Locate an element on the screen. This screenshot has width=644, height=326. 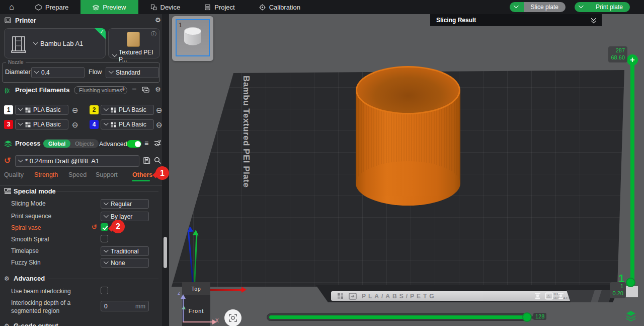
add-filament-button: + is located at coordinates (123, 89).